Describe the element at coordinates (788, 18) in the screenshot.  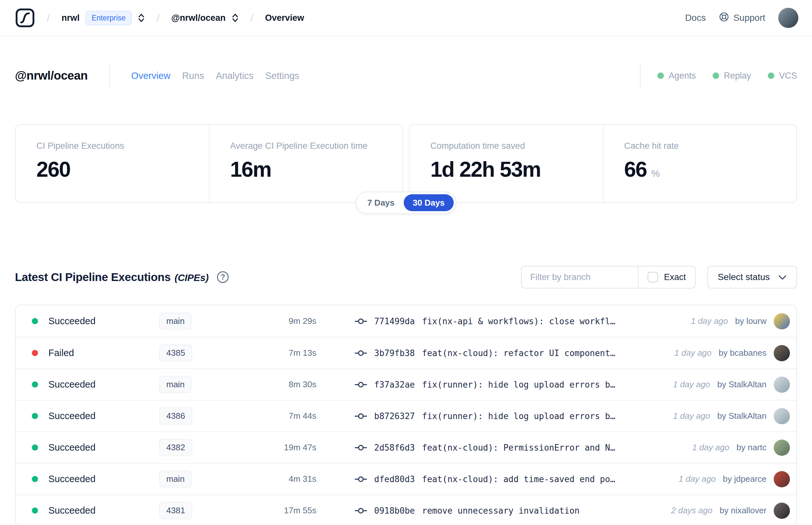
I see `user-avatar` at that location.